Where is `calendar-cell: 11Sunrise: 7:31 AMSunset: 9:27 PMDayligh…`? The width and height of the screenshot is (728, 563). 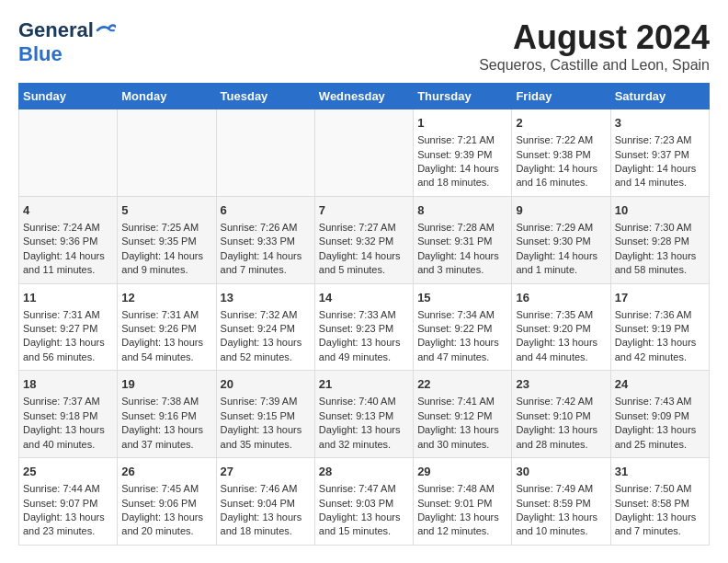 calendar-cell: 11Sunrise: 7:31 AMSunset: 9:27 PMDayligh… is located at coordinates (68, 327).